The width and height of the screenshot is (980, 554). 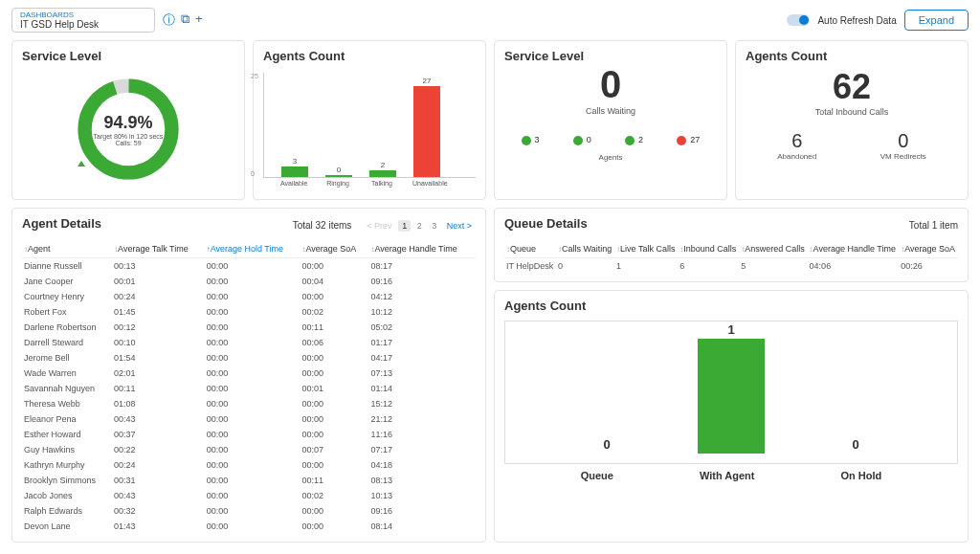 I want to click on agent-legend: 30227, so click(x=611, y=140).